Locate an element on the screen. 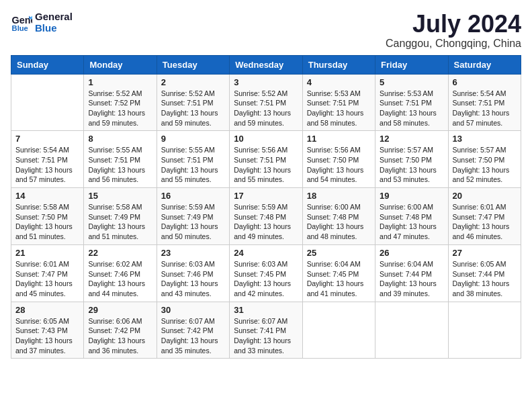 The image size is (532, 411). day-info: Sunrise: 6:00 AM Sunset: 7:48 PM Dayligh… is located at coordinates (339, 222).